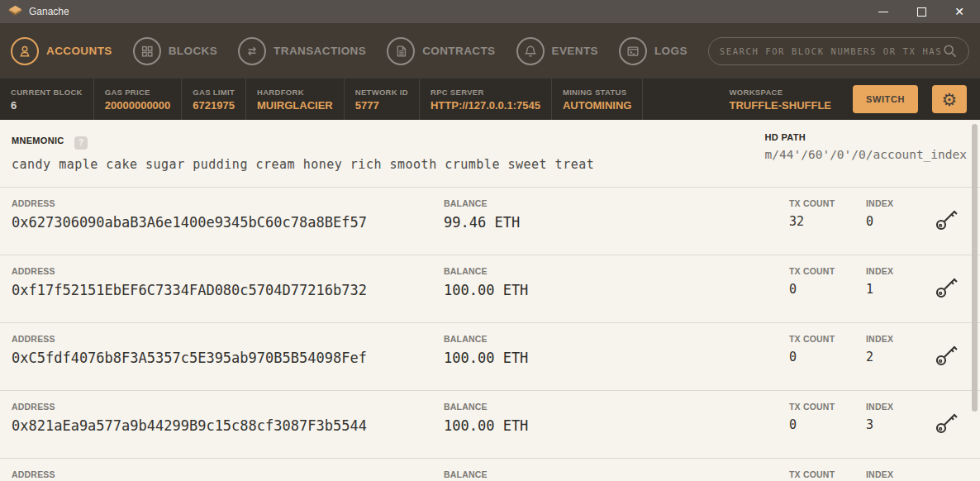 This screenshot has height=481, width=980. I want to click on account-index: 0, so click(899, 221).